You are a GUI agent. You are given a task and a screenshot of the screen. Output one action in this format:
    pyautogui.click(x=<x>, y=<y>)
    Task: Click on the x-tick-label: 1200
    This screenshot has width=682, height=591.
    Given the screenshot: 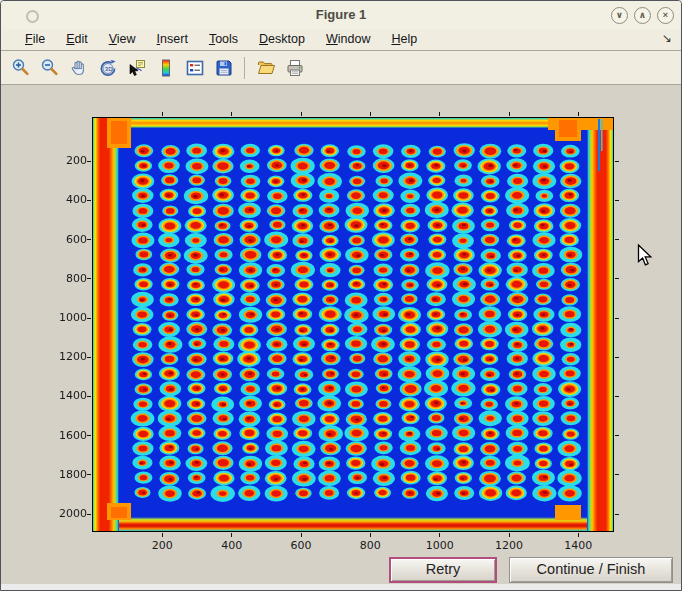 What is the action you would take?
    pyautogui.click(x=509, y=546)
    